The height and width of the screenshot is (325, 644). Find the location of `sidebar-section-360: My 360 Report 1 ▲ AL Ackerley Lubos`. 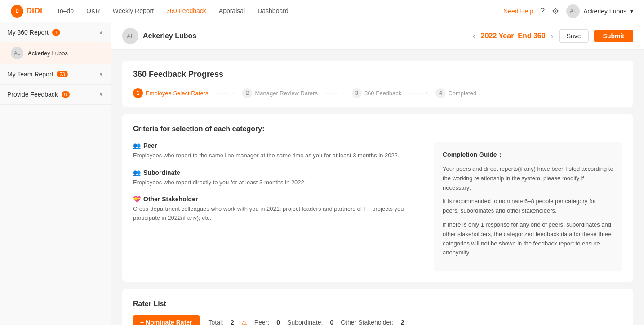

sidebar-section-360: My 360 Report 1 ▲ AL Ackerley Lubos is located at coordinates (56, 43).